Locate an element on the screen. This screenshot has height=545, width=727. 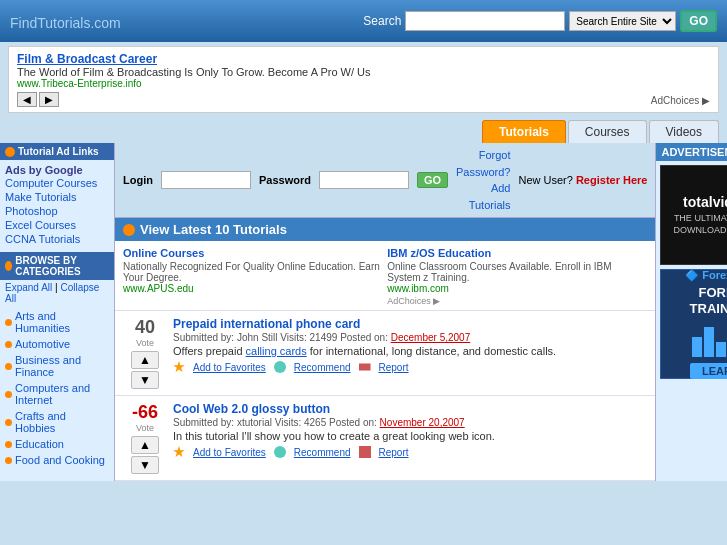
tab-bar: Tutorials Courses Videos is located at coordinates (364, 130).